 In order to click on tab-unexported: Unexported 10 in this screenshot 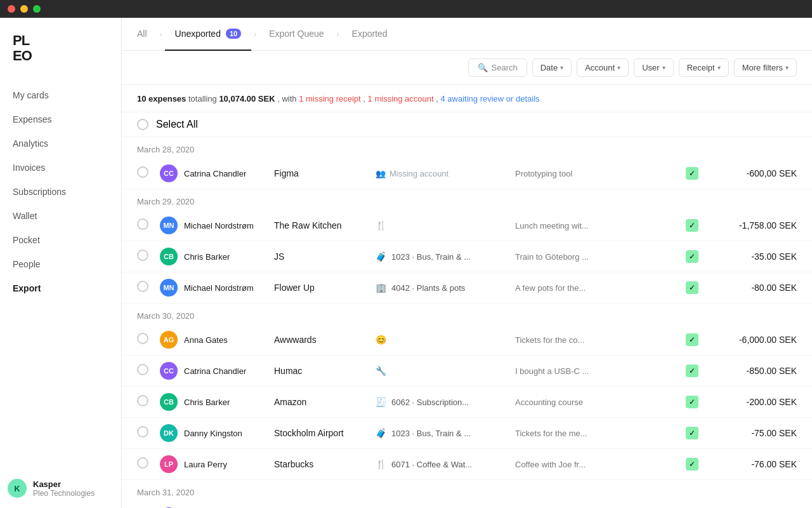, I will do `click(208, 34)`.